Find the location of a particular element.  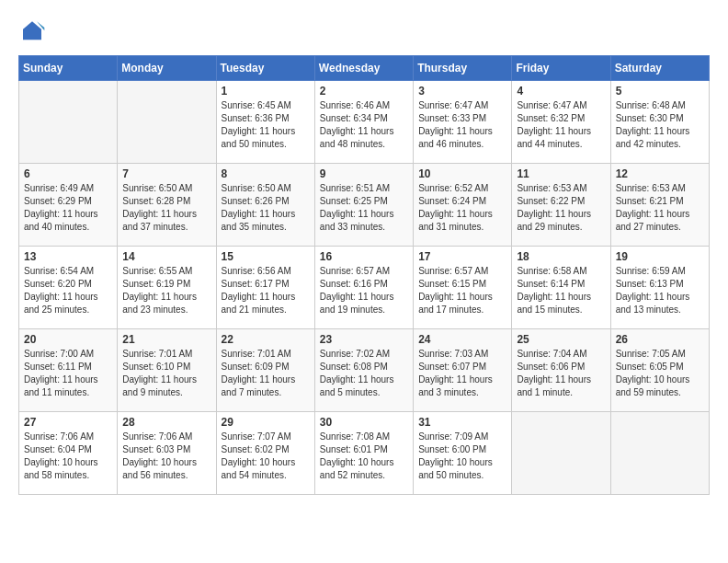

daylight-text: Daylight: 11 hours and 42 minutes. is located at coordinates (653, 138).